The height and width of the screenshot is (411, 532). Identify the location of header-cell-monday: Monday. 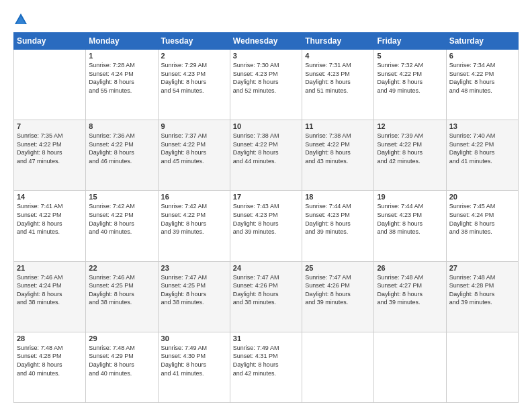
(122, 42).